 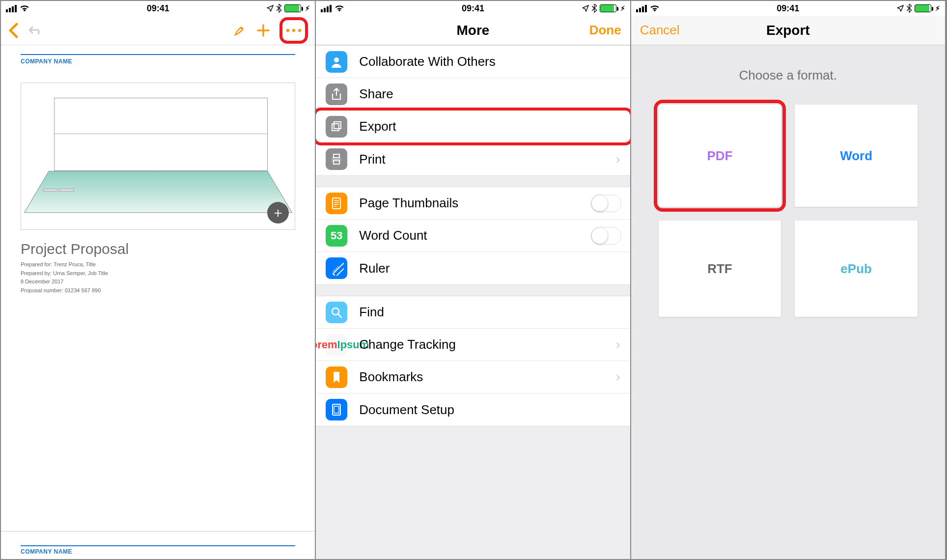 I want to click on person-icon, so click(x=336, y=62).